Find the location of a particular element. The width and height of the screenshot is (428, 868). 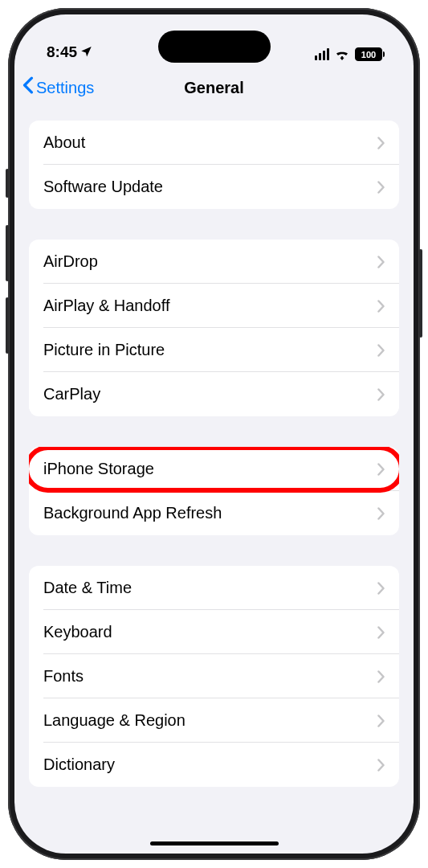

power-button is located at coordinates (421, 293).